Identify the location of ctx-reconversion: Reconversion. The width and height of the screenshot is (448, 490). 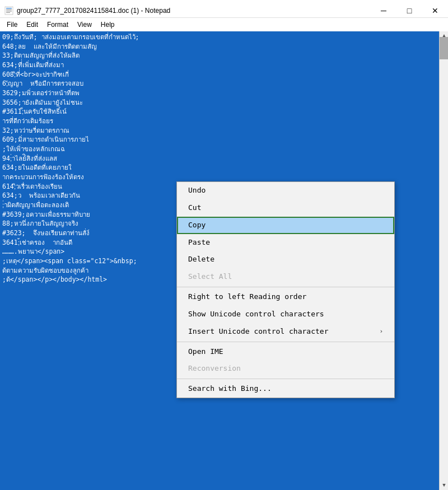
(286, 368).